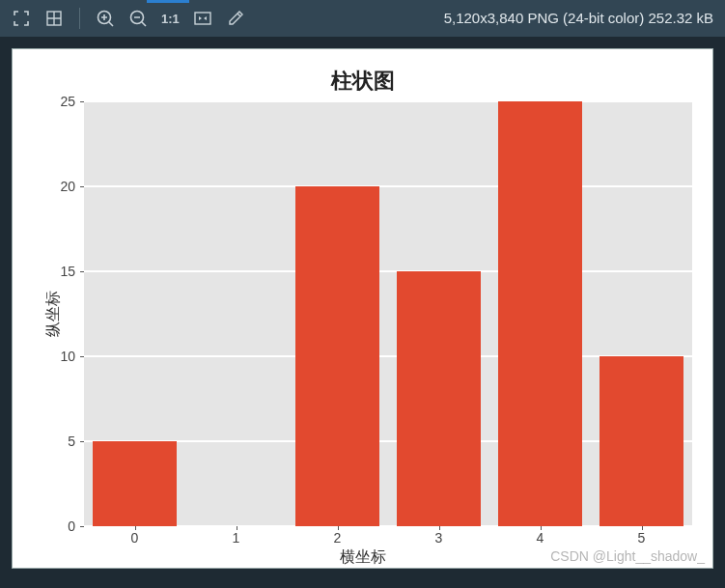 This screenshot has height=588, width=725. Describe the element at coordinates (170, 18) in the screenshot. I see `zoom-actual-button: 1:1` at that location.